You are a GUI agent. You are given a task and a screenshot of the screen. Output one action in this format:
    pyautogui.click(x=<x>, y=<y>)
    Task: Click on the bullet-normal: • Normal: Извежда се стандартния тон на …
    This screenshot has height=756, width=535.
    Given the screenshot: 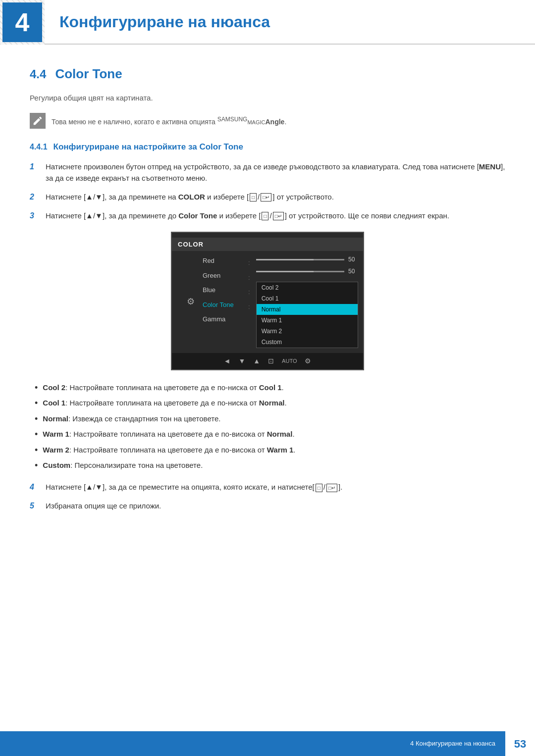 What is the action you would take?
    pyautogui.click(x=270, y=419)
    